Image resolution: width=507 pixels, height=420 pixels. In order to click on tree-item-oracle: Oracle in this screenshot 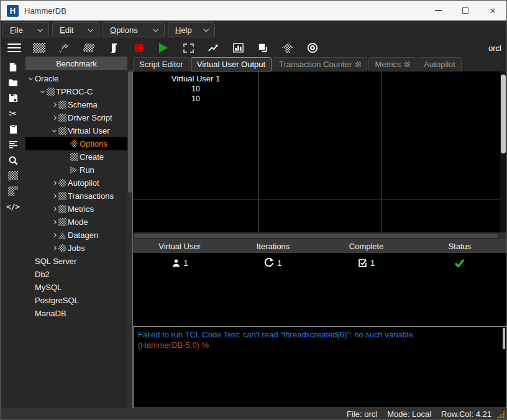, I will do `click(79, 78)`.